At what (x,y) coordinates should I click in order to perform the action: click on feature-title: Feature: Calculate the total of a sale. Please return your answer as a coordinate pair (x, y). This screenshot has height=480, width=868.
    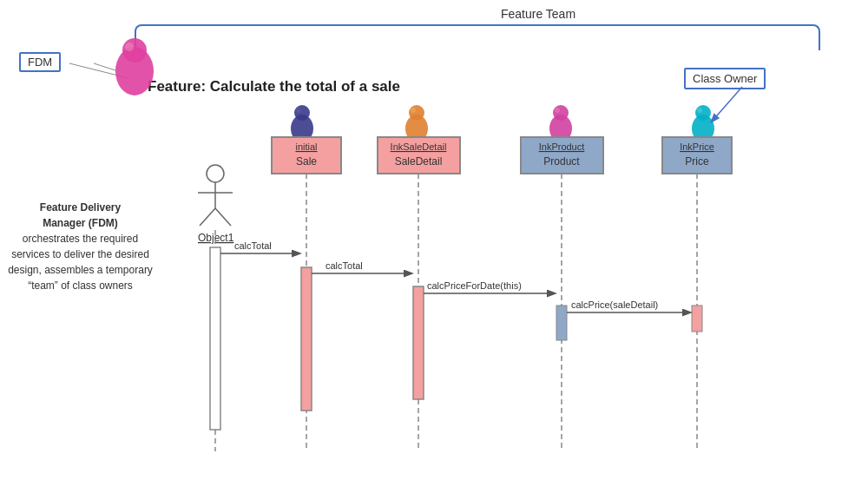
    Looking at the image, I should click on (274, 87).